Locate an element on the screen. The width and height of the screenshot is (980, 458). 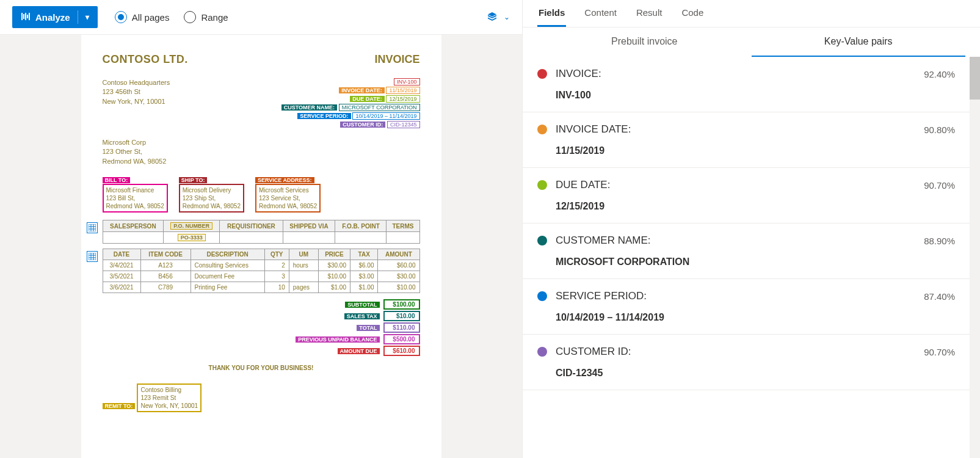
field-value: INV-100 is located at coordinates (755, 95).